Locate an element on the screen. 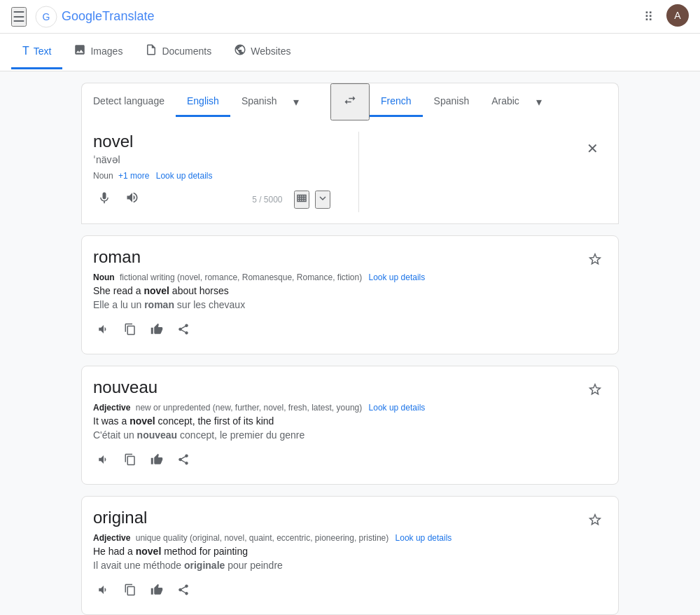  copy-roman is located at coordinates (130, 331).